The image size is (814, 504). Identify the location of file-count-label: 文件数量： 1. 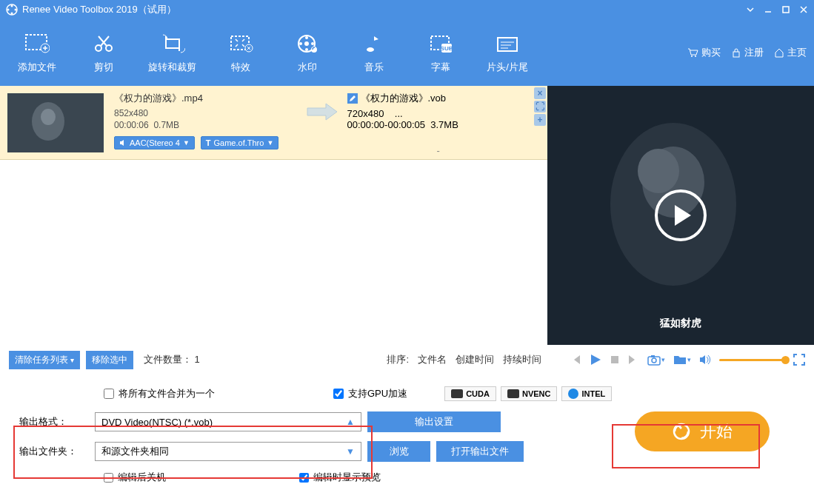
(172, 360).